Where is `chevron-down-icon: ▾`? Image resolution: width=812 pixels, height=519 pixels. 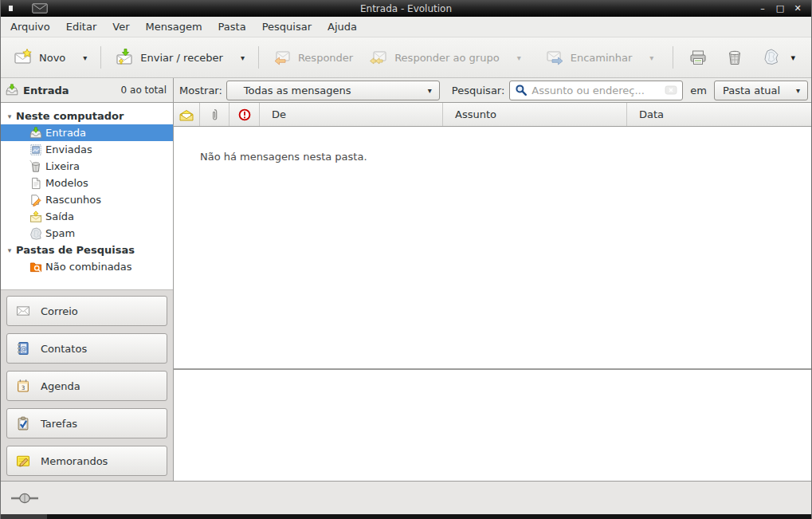
chevron-down-icon: ▾ is located at coordinates (797, 91).